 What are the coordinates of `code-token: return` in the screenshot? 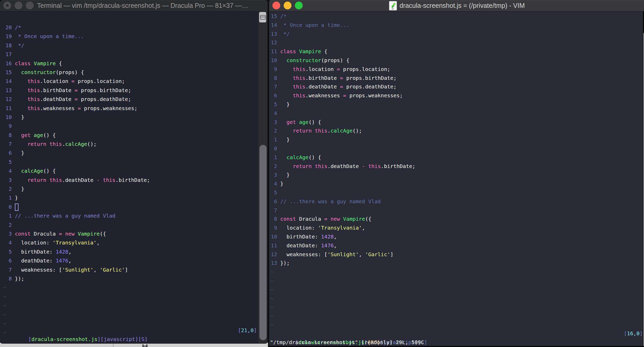 It's located at (302, 166).